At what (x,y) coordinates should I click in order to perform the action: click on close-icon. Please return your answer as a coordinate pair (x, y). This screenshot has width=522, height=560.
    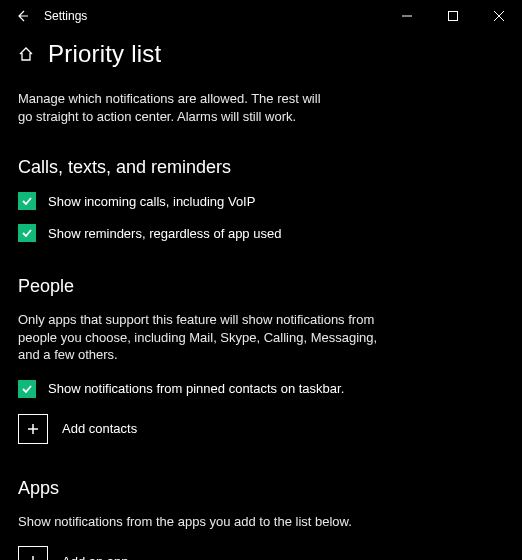
    Looking at the image, I should click on (499, 16).